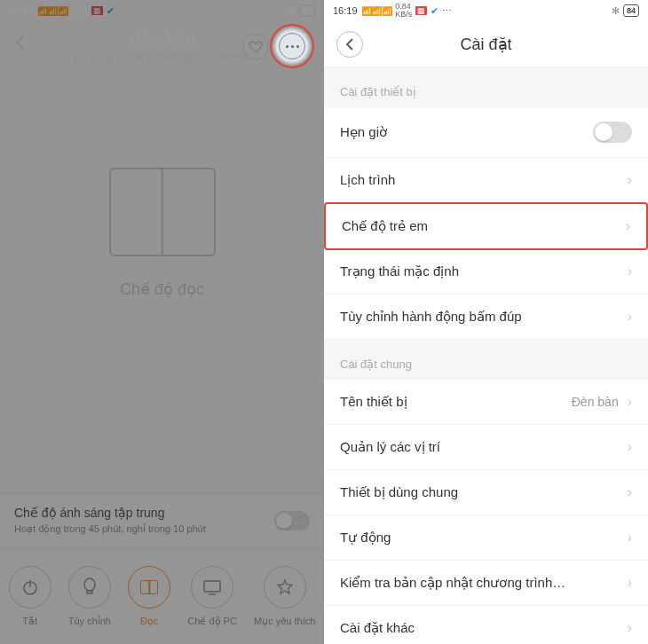 This screenshot has height=644, width=648. I want to click on row-label: Trạng thái mặc định, so click(399, 271).